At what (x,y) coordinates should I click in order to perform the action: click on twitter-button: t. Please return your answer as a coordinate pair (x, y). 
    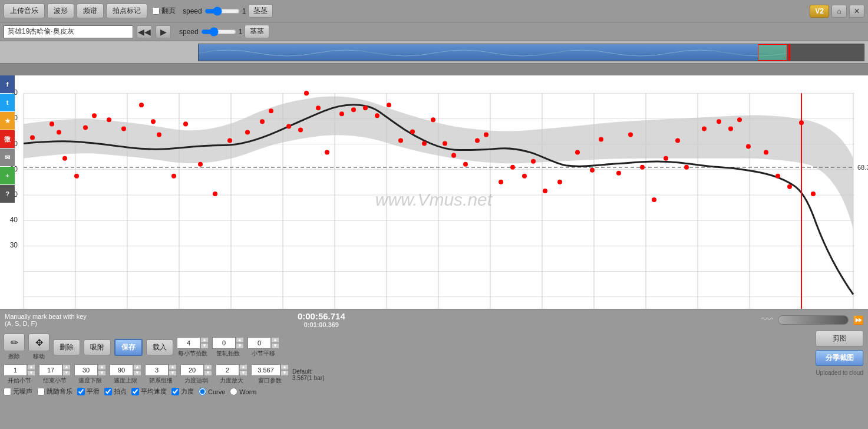
    Looking at the image, I should click on (7, 103).